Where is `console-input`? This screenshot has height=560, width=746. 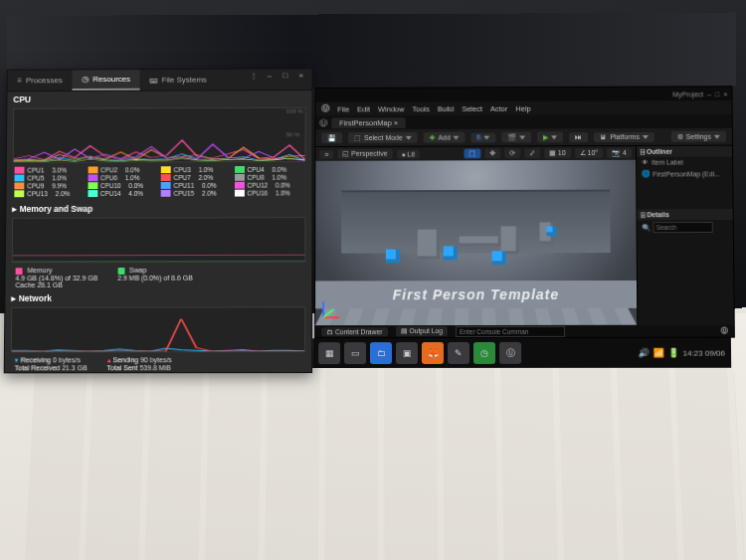 console-input is located at coordinates (510, 330).